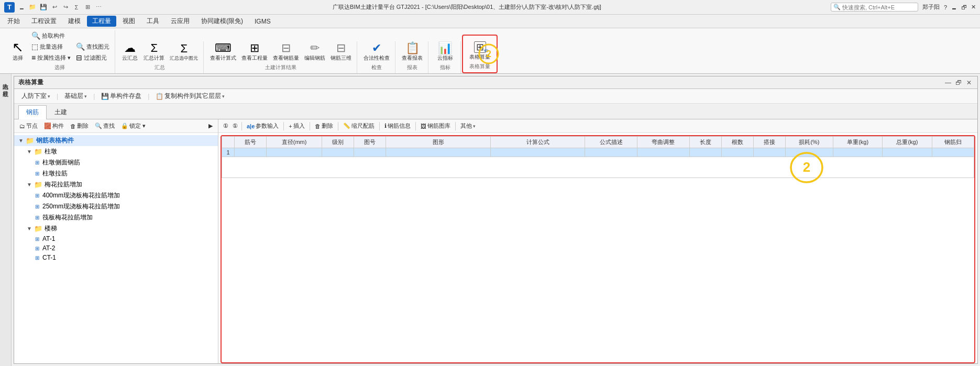 The width and height of the screenshot is (980, 366). What do you see at coordinates (87, 7) in the screenshot?
I see `grid-icon: ⊞` at bounding box center [87, 7].